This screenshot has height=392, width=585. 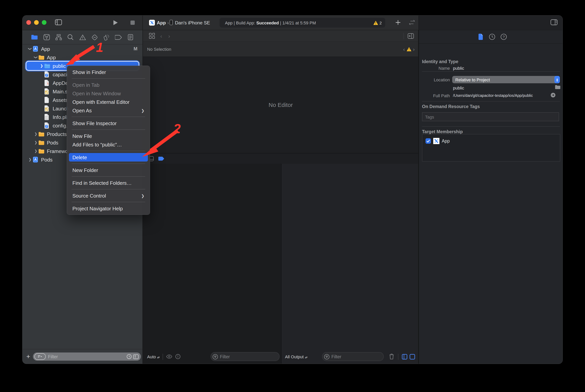 What do you see at coordinates (47, 160) in the screenshot?
I see `tree-item-label: Pods` at bounding box center [47, 160].